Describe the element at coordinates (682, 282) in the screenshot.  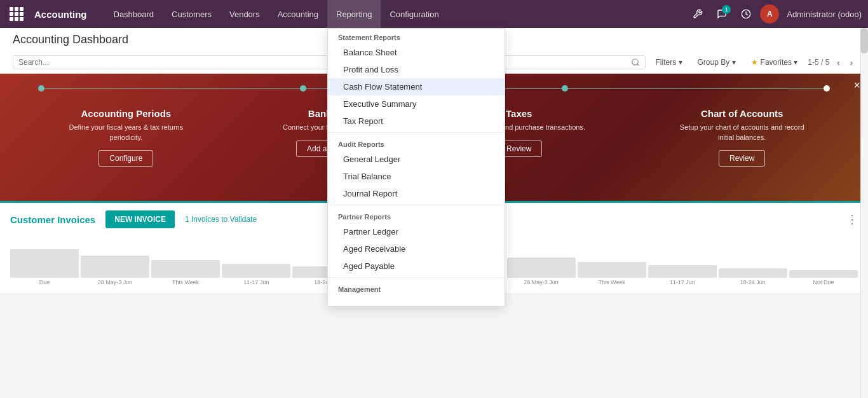
I see `chart-label-jun11-2: 11-17 Jun` at that location.